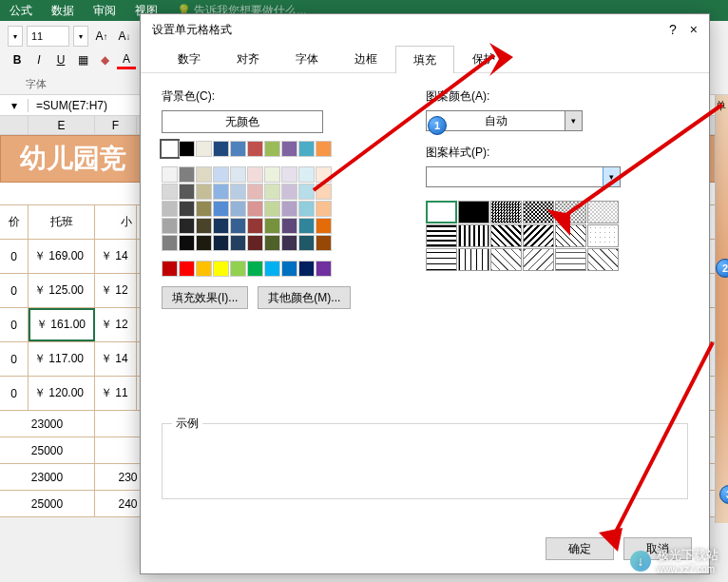  Describe the element at coordinates (570, 260) in the screenshot. I see `pattern-thin-grid` at that location.